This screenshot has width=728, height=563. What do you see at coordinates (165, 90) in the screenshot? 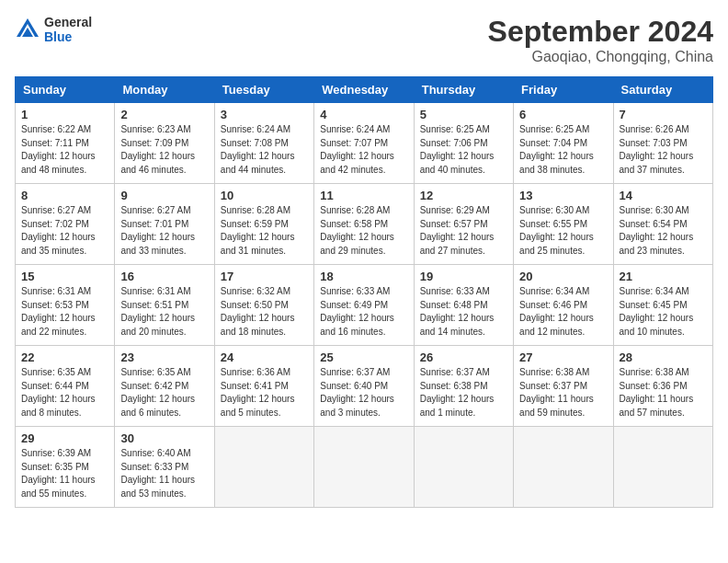
I see `weekday-header-monday: Monday` at bounding box center [165, 90].